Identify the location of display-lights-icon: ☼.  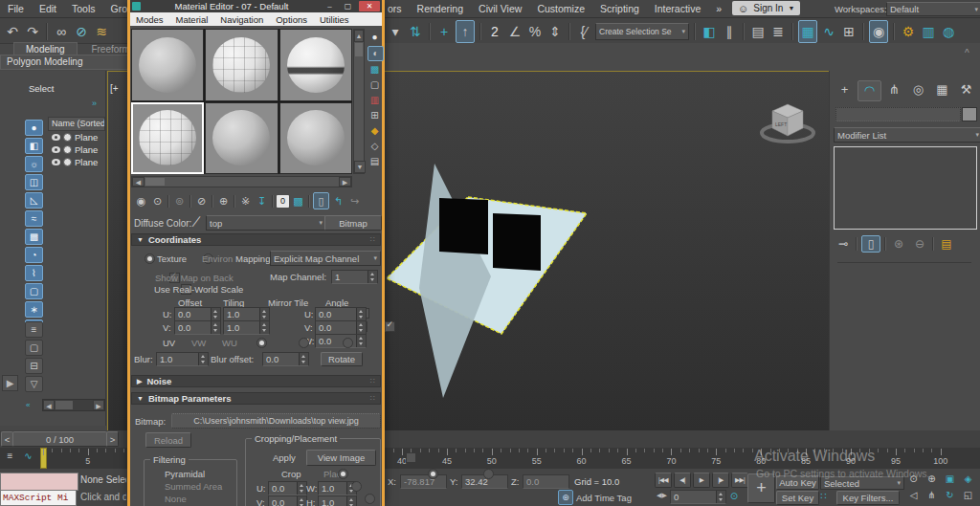
(34, 165).